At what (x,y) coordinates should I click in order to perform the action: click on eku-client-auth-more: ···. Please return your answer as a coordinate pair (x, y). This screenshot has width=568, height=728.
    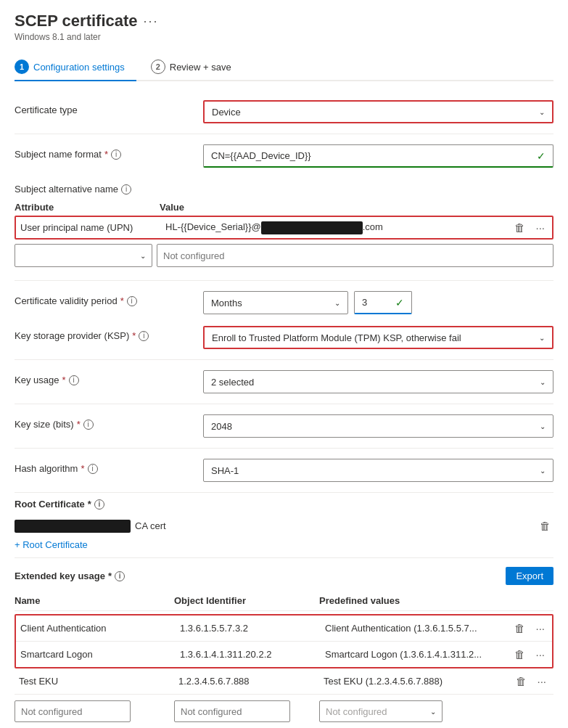
    Looking at the image, I should click on (540, 629).